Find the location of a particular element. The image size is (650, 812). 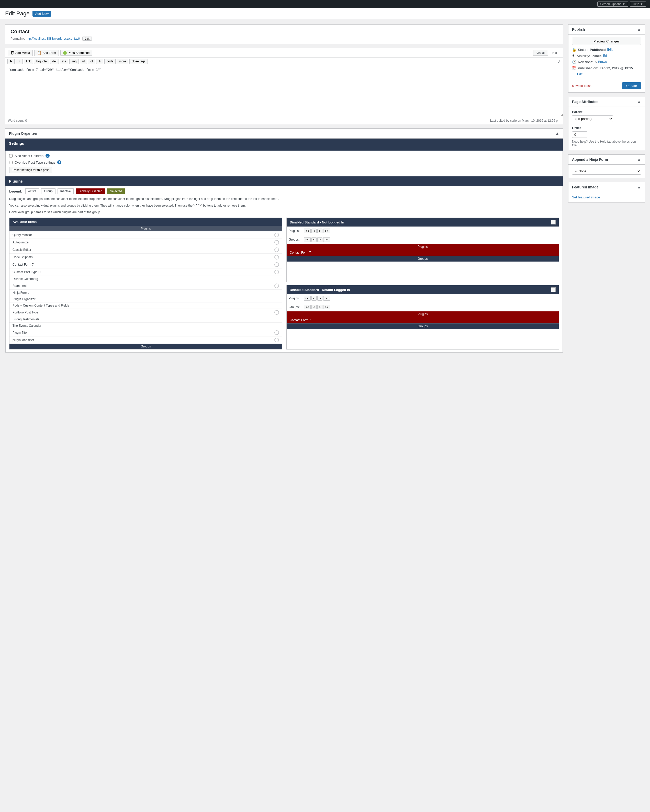

bquote-btn: b-quote is located at coordinates (41, 61).